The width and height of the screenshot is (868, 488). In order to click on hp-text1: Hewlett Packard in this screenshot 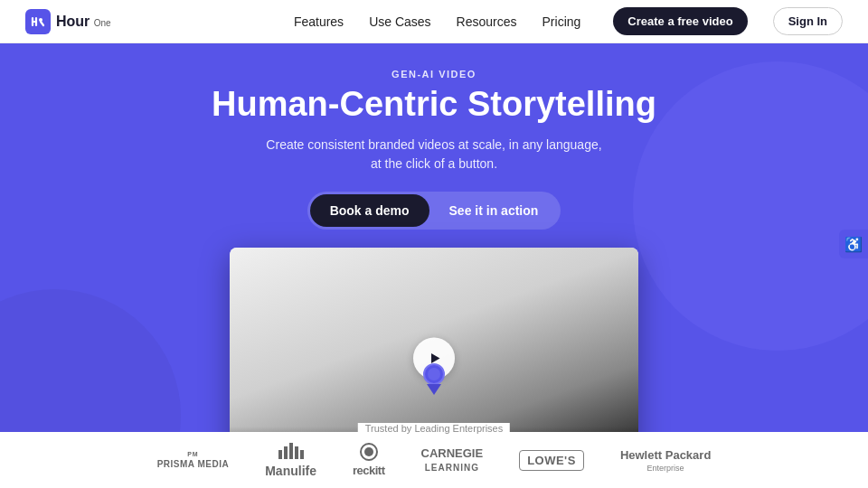, I will do `click(665, 455)`.